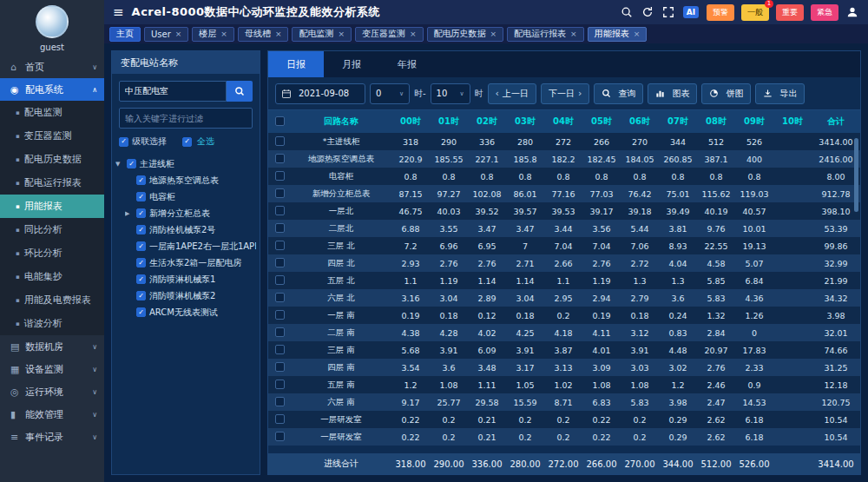 This screenshot has width=868, height=482. Describe the element at coordinates (545, 35) in the screenshot. I see `tab-item: 配电运行报表×` at that location.